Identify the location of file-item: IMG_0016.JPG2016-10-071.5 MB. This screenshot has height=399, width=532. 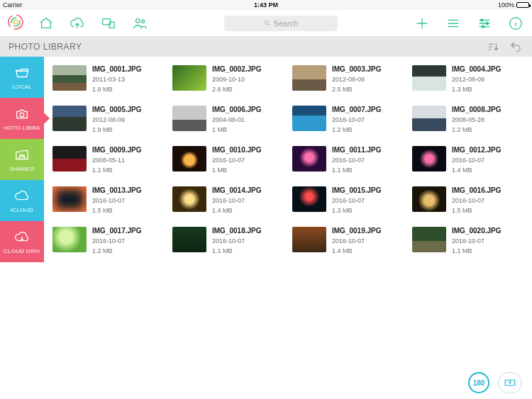
(470, 200).